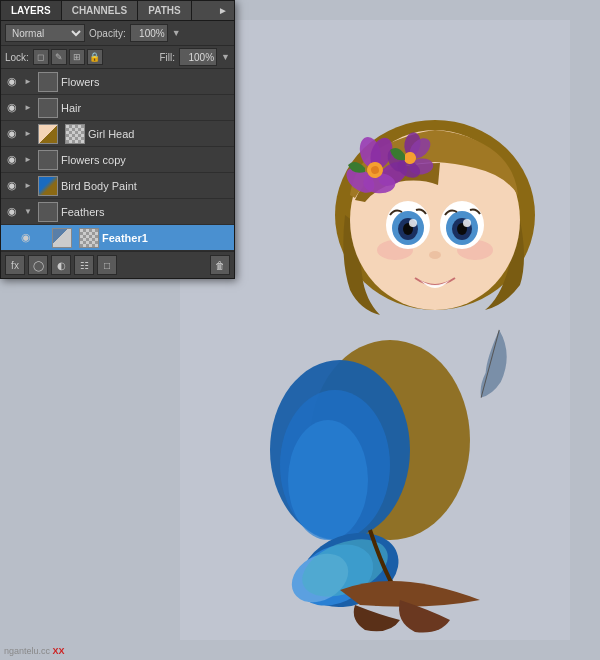  Describe the element at coordinates (45, 33) in the screenshot. I see `blend-mode-select: Normal Multiply Screen` at that location.